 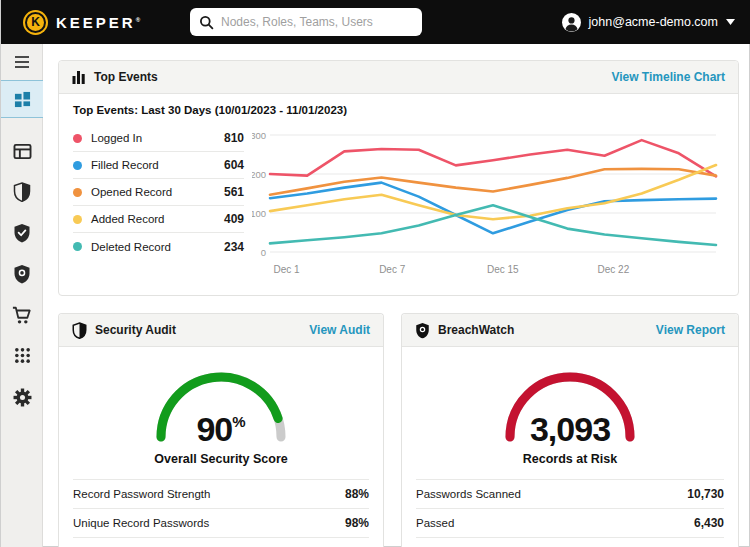 I want to click on metric-label: Record Password Strength, so click(x=142, y=494).